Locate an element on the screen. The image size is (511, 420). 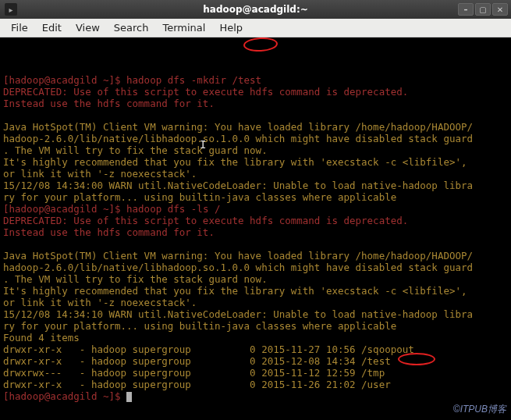
terminal-line: [hadoop@acadgild ~]$ hadoop dfs -ls / is located at coordinates (256, 209).